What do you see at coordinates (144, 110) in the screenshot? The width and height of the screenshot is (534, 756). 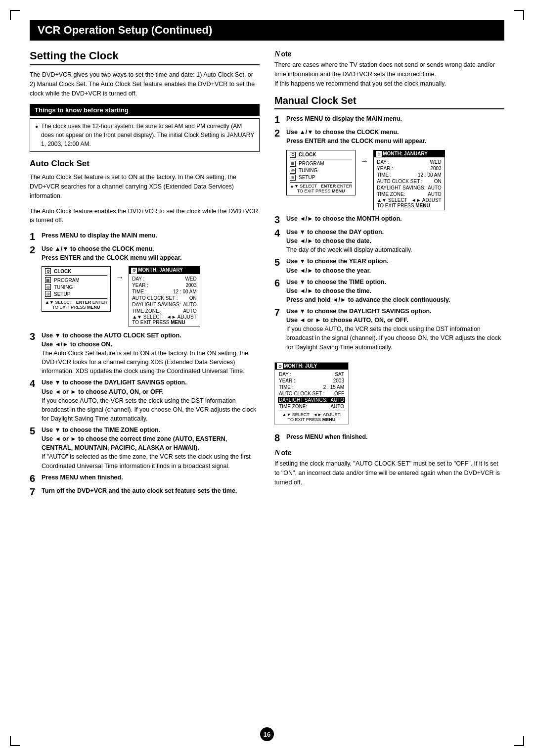 I see `things-box-label: Things to know before starting` at bounding box center [144, 110].